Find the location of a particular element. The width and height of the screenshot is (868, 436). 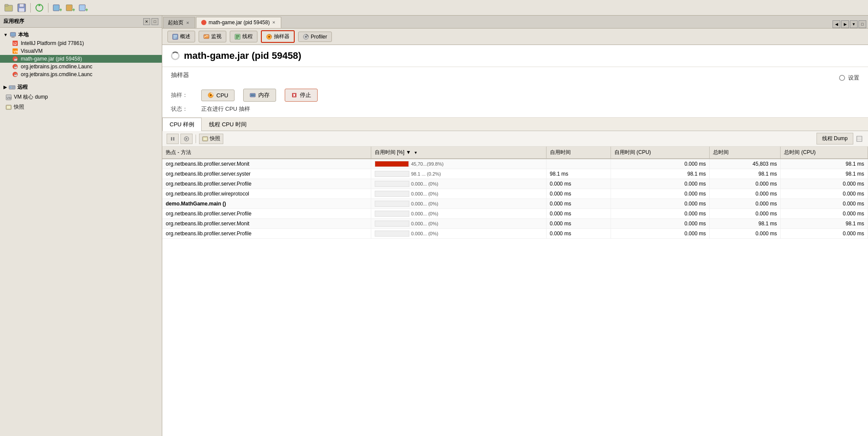

vmdump-label: VM 核心 dump is located at coordinates (31, 97).